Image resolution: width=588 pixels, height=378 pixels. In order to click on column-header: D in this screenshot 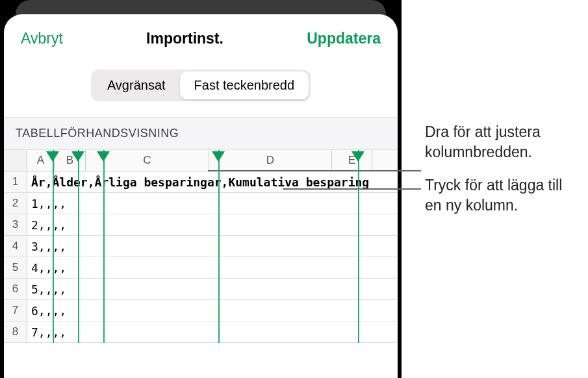, I will do `click(270, 160)`.